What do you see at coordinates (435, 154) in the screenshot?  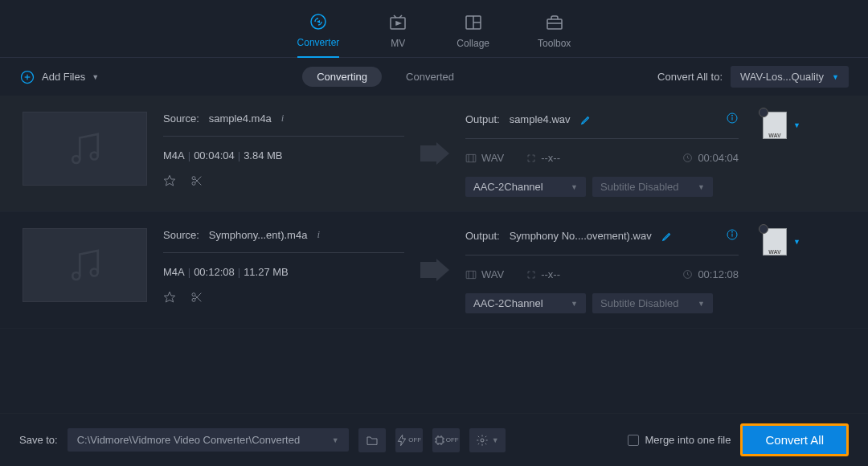 I see `arrow-icon` at bounding box center [435, 154].